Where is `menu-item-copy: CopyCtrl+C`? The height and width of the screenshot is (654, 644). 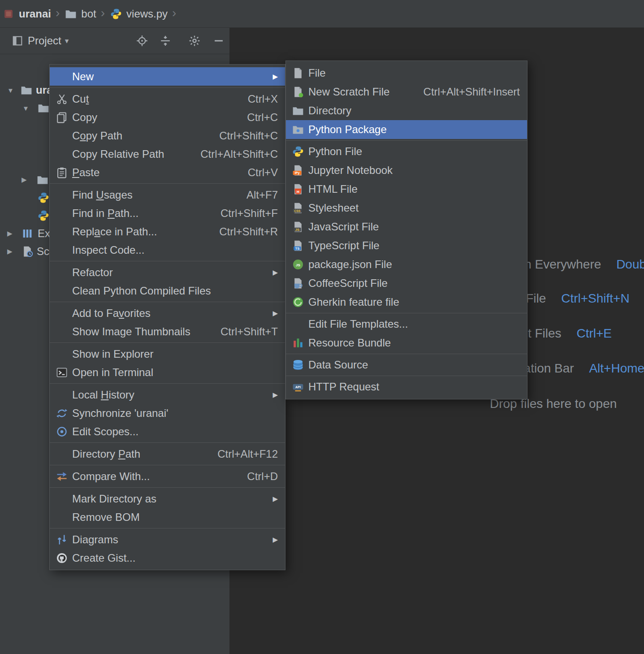 menu-item-copy: CopyCtrl+C is located at coordinates (168, 117).